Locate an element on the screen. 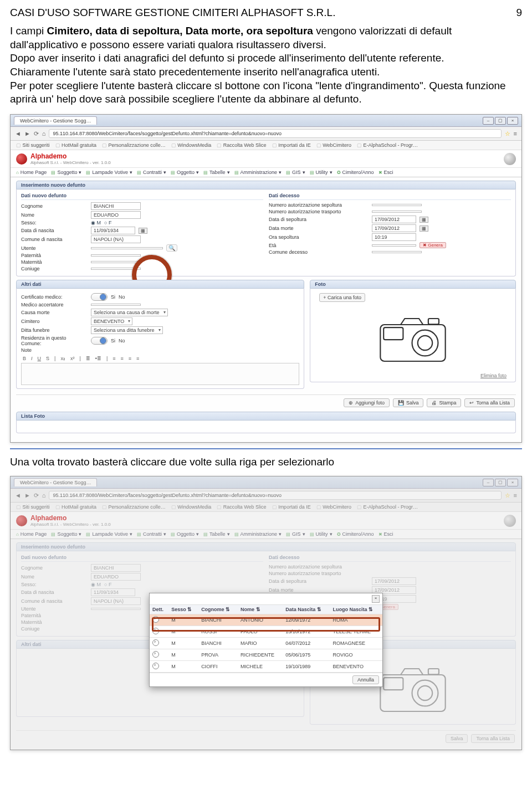 This screenshot has width=532, height=810. genera-button: ✖ Genera is located at coordinates (433, 245).